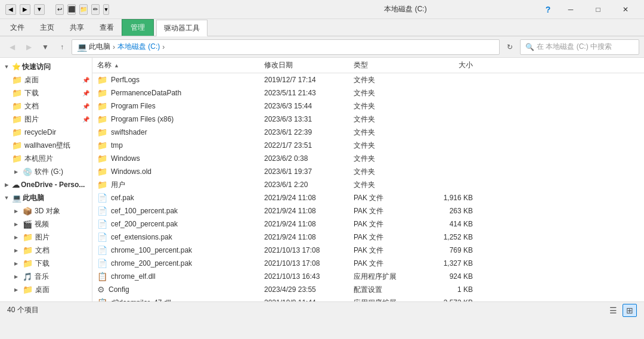 This screenshot has height=339, width=644. Describe the element at coordinates (383, 66) in the screenshot. I see `col-type-header: 类型` at that location.